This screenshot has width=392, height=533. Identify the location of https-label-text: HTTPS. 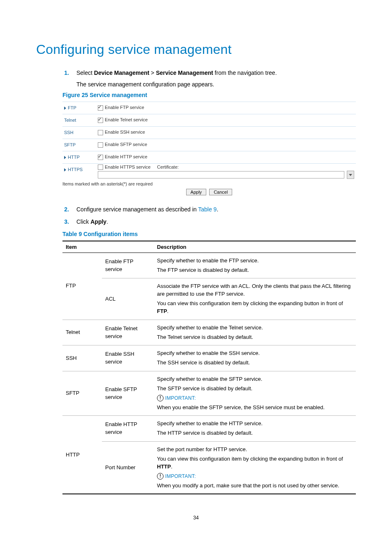
(75, 169).